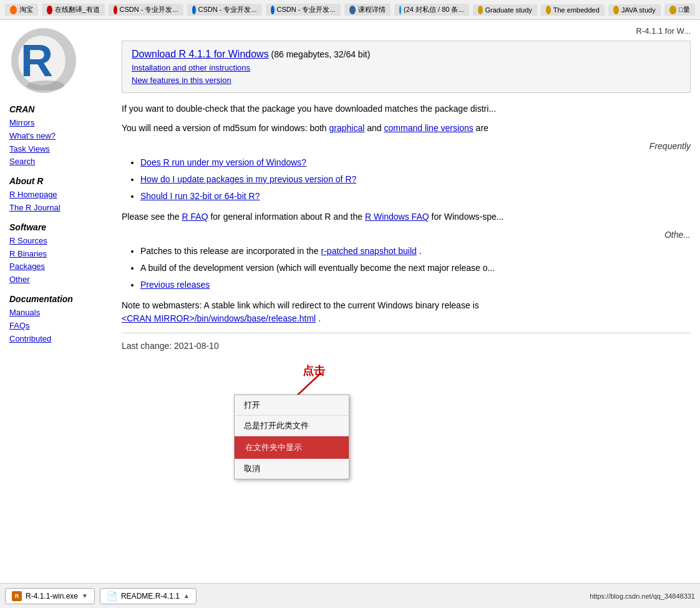 The height and width of the screenshot is (608, 700). What do you see at coordinates (252, 468) in the screenshot?
I see `context-menu-cancel-label: 取消` at bounding box center [252, 468].